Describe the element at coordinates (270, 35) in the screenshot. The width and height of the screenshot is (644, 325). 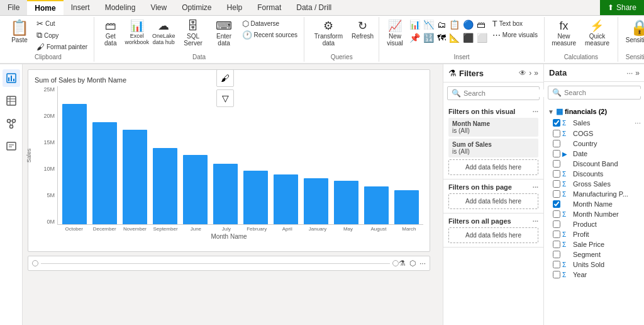
I see `recent-sources-button: 🕐 Recent sources` at that location.